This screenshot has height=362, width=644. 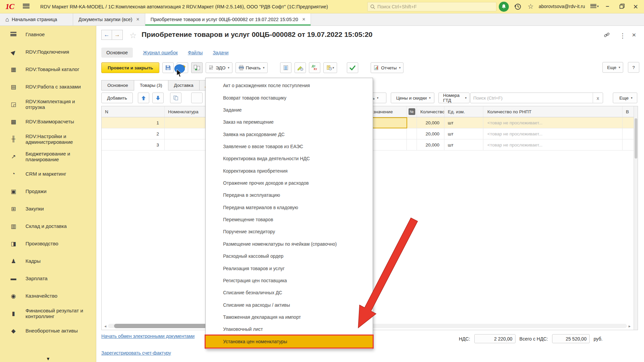 What do you see at coordinates (168, 68) in the screenshot?
I see `save-button` at bounding box center [168, 68].